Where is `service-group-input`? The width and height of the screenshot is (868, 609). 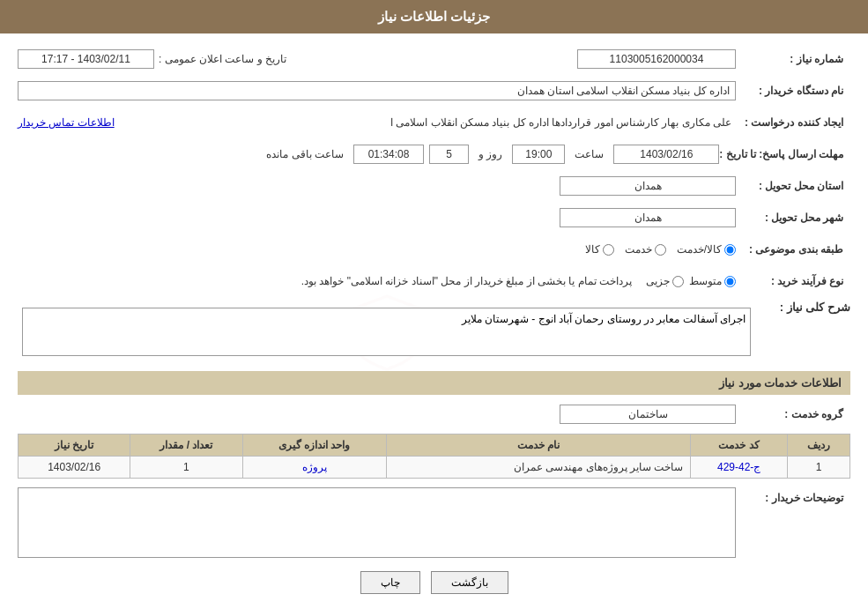 service-group-input is located at coordinates (648, 414).